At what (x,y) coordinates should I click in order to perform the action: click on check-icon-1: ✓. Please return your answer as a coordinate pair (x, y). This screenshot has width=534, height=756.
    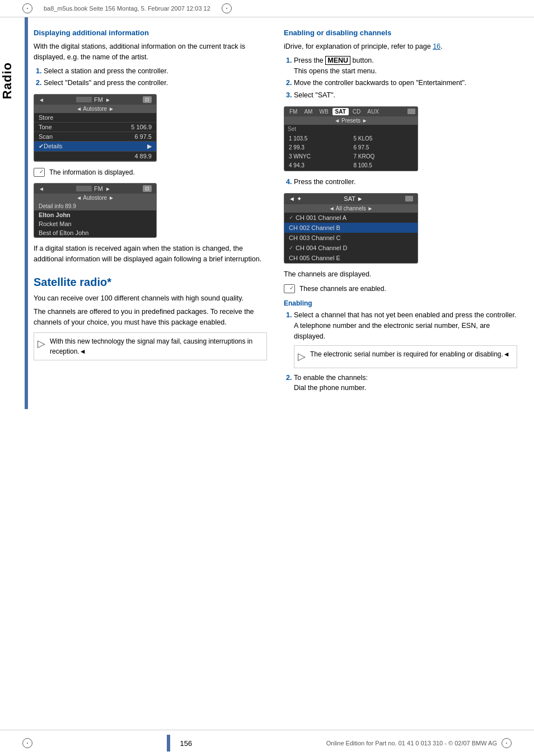
    Looking at the image, I should click on (291, 217).